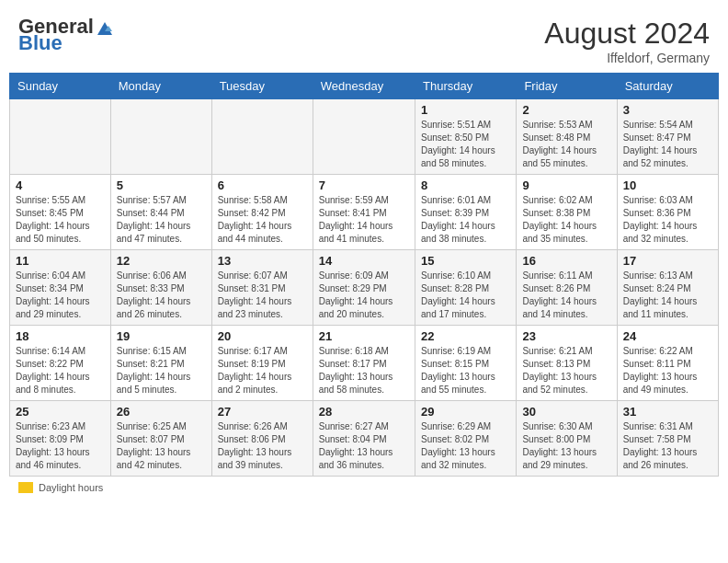  What do you see at coordinates (466, 213) in the screenshot?
I see `calendar-cell: 8Sunrise: 6:01 AM Sunset: 8:39 PM Daylig…` at bounding box center [466, 213].